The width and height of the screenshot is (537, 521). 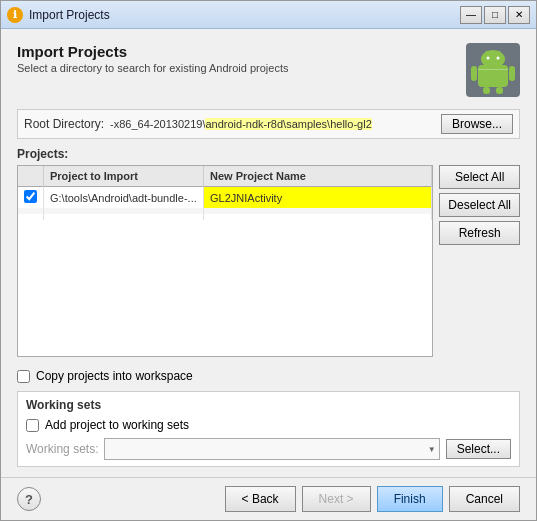 What do you see at coordinates (272, 124) in the screenshot?
I see `root-dir-value: -x86_64-20130219\android-ndk-r8d\samples…` at bounding box center [272, 124].